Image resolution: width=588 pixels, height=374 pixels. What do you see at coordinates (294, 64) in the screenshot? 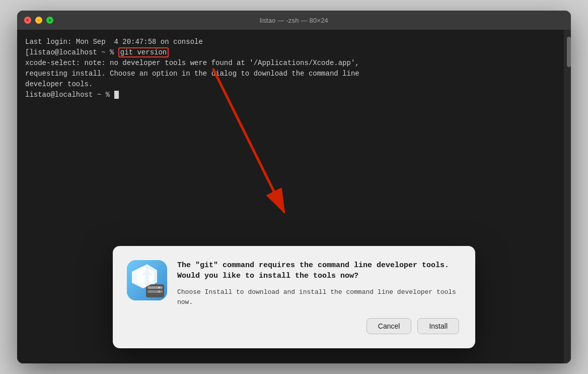
I see `terminal-line-3: xcode-select: note: no developer tools w…` at bounding box center [294, 64].